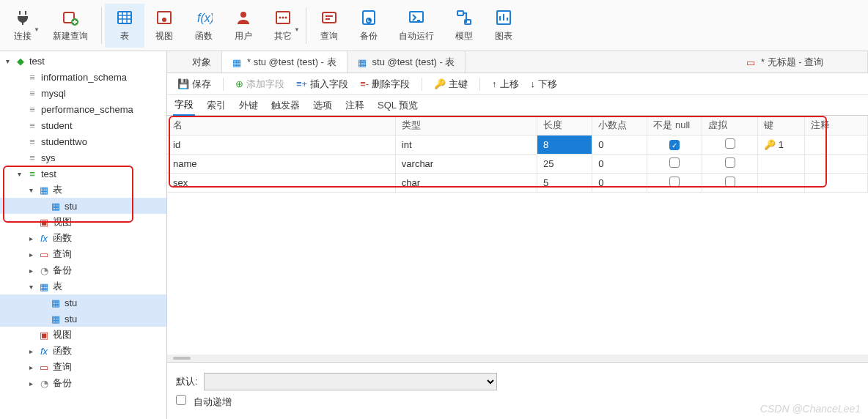 The height and width of the screenshot is (419, 868). Describe the element at coordinates (564, 164) in the screenshot. I see `cell: 25` at that location.